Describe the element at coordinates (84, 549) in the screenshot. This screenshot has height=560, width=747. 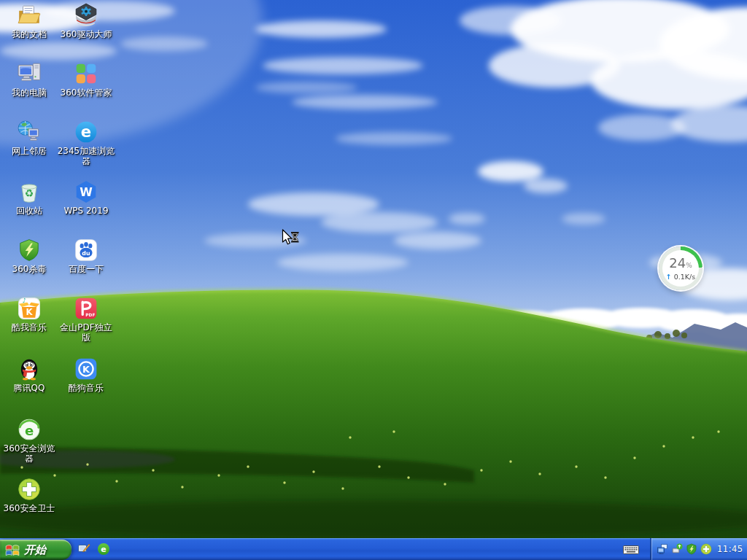
I see `show-desktop-button` at that location.